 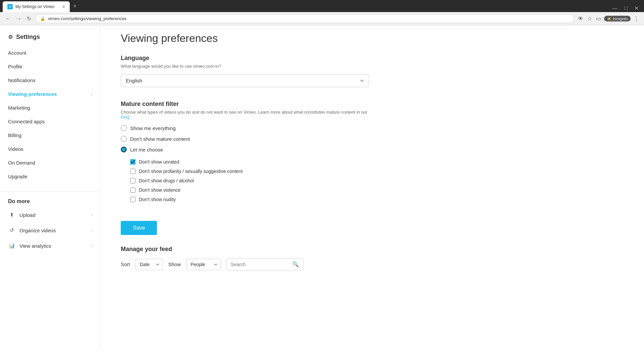 I want to click on toolbar-icons: 👁 ☆ ▭ 🕵 Incognito ⋮, so click(x=608, y=19).